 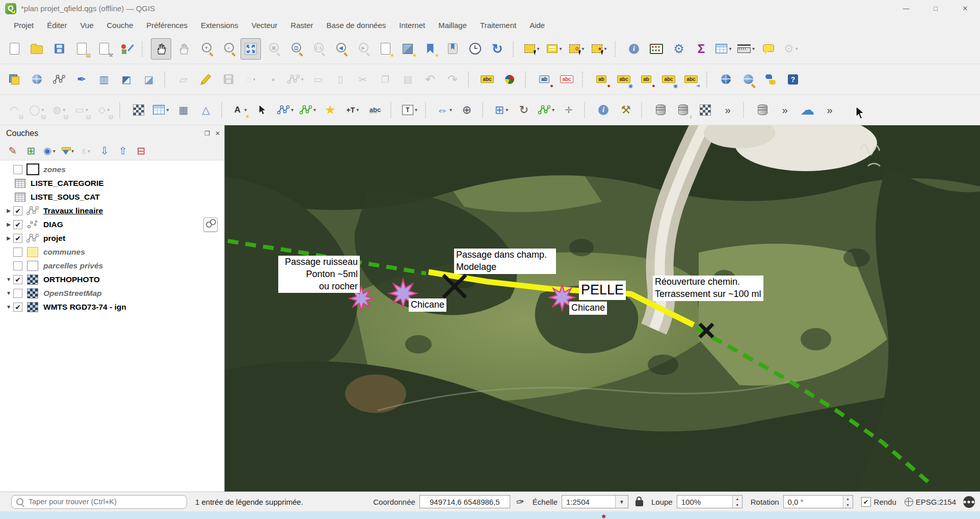 I want to click on style-manager-button, so click(x=126, y=49).